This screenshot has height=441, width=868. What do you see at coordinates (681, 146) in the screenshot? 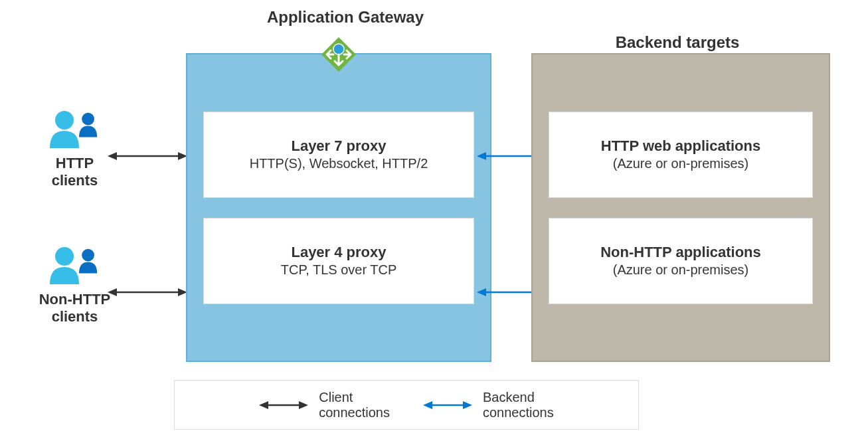
I see `http-apps-title: HTTP web applications` at bounding box center [681, 146].